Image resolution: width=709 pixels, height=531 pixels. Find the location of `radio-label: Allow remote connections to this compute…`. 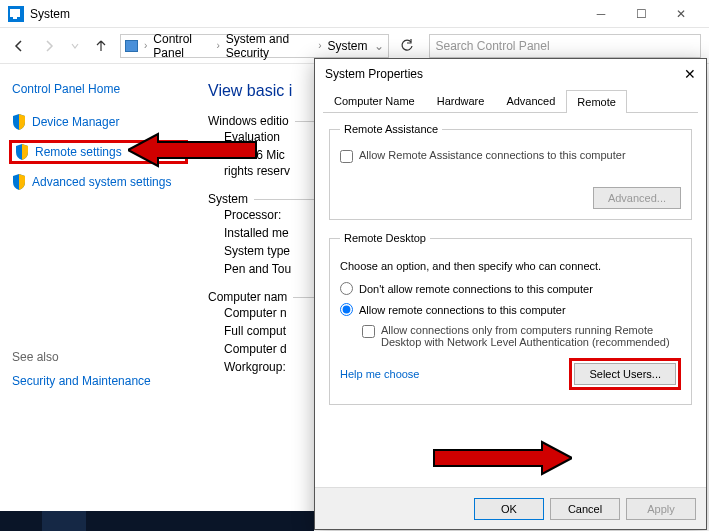

radio-label: Allow remote connections to this compute… is located at coordinates (462, 310).